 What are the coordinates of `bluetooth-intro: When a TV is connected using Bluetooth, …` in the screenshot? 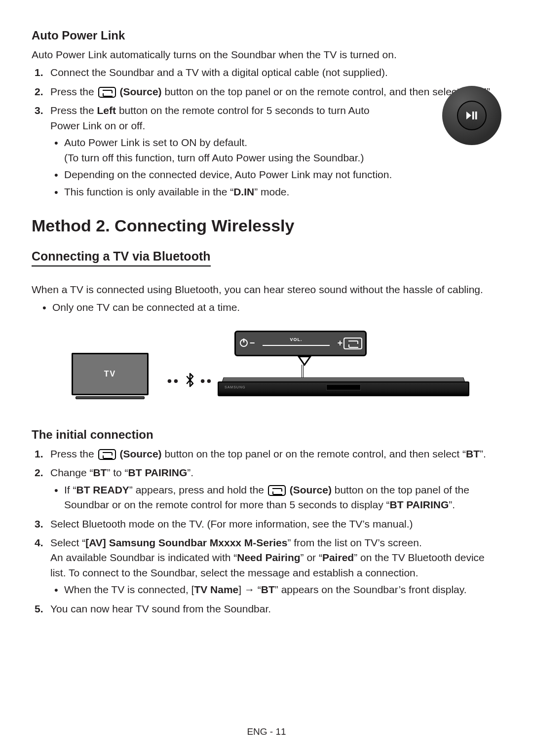 It's located at (266, 290).